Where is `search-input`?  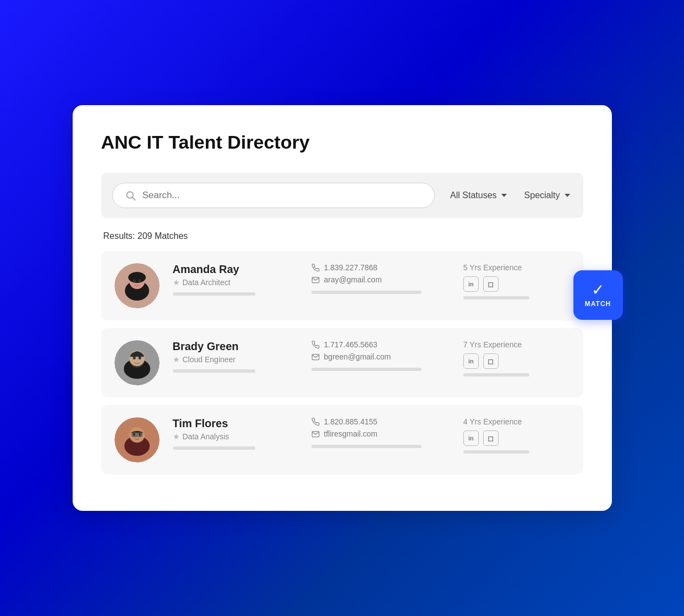
search-input is located at coordinates (283, 195).